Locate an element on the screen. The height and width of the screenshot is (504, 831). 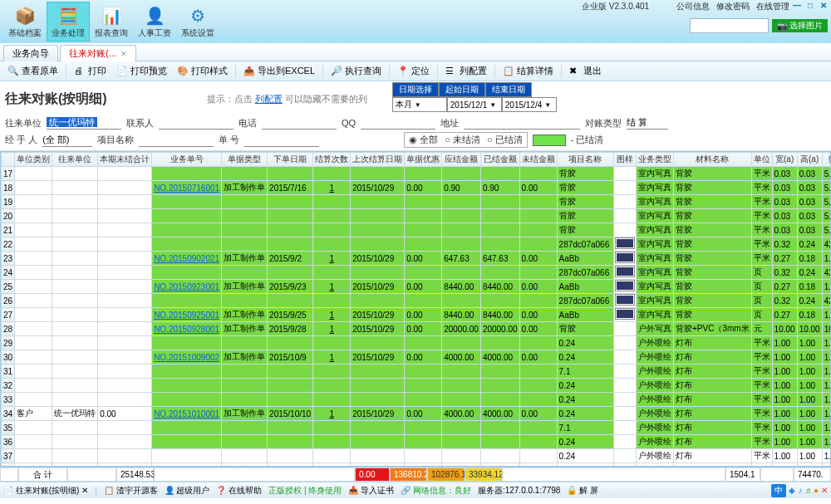
table-row: 18NO.20150716001加工制作单2015/7/1612015/10/2… is located at coordinates (417, 188).